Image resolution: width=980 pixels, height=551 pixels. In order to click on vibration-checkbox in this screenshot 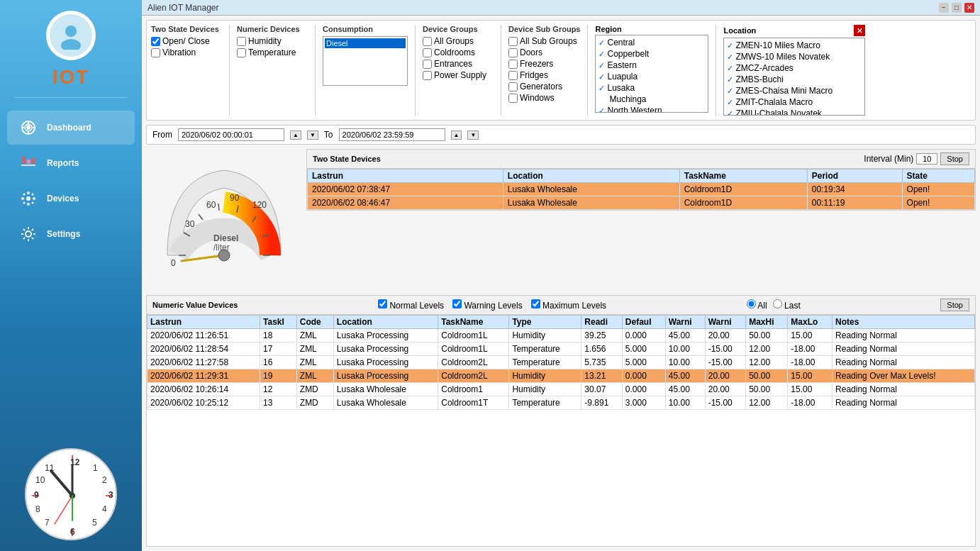, I will do `click(156, 52)`.